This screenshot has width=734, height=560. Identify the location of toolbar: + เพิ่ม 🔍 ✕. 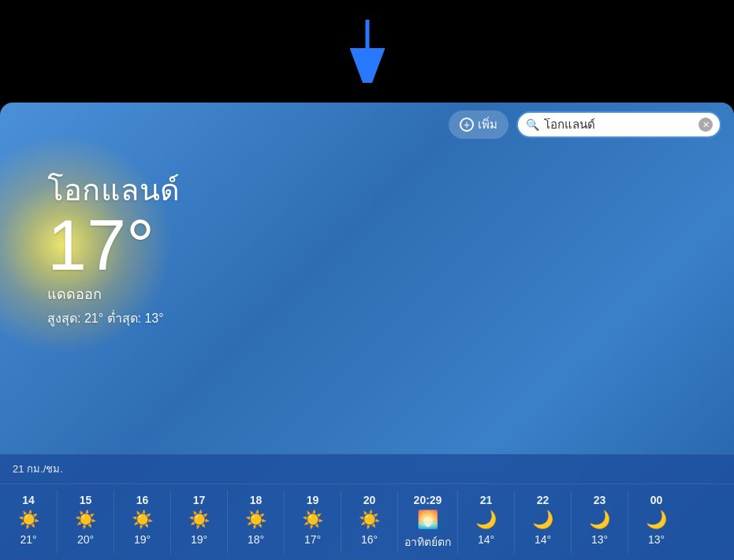
(367, 125).